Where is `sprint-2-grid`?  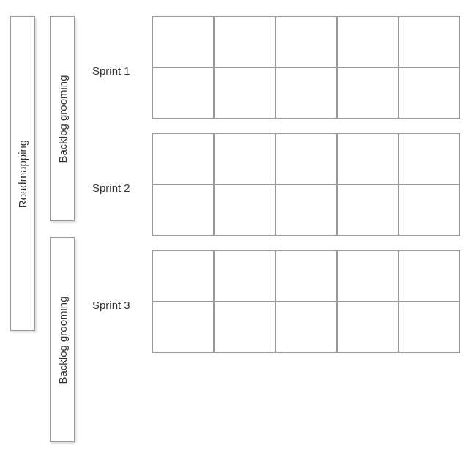
sprint-2-grid is located at coordinates (306, 184).